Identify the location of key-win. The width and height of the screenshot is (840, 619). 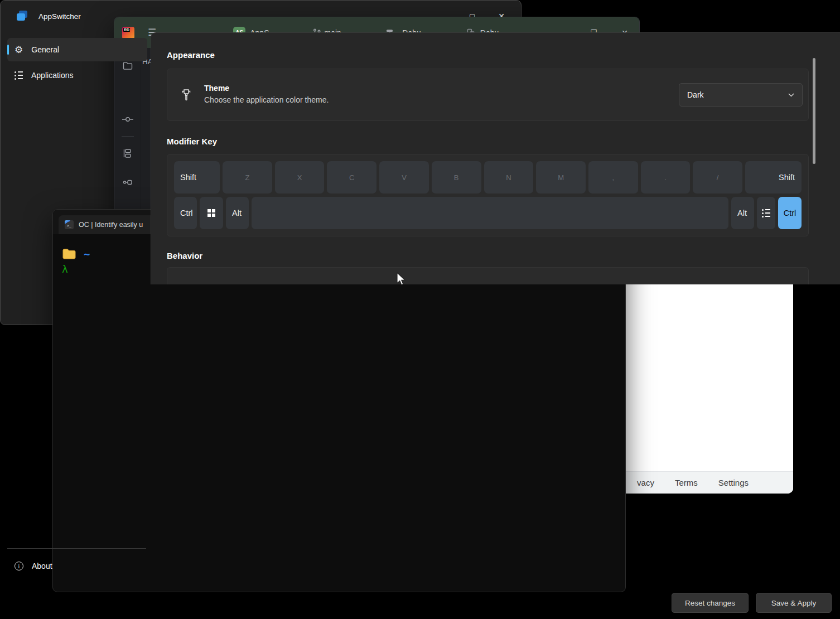
(211, 213).